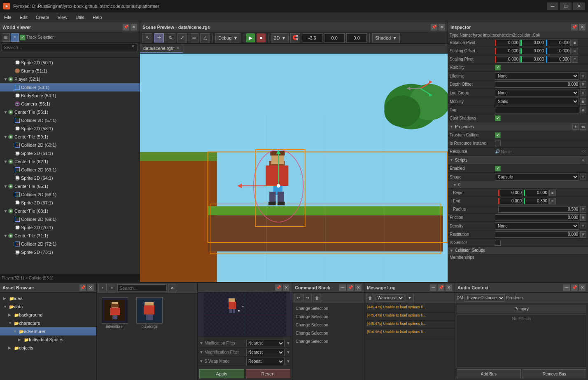 The image size is (588, 380). Describe the element at coordinates (133, 46) in the screenshot. I see `search-close: ✕` at that location.